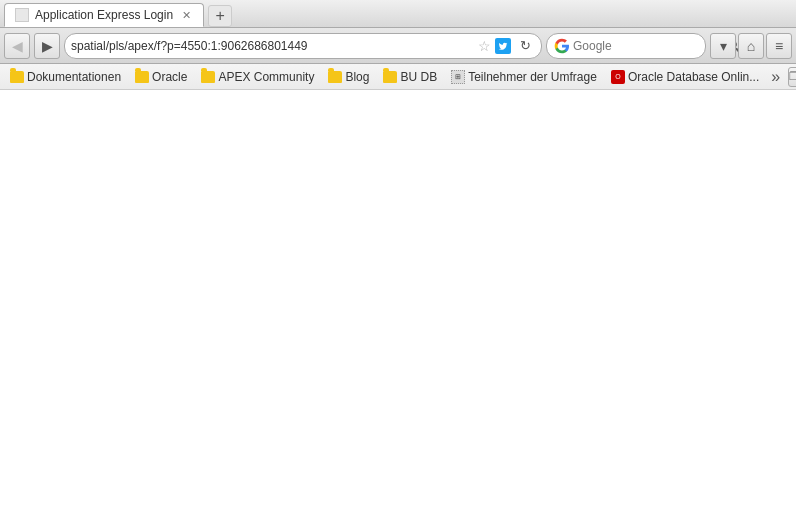 The image size is (796, 521). I want to click on menu-button: ≡, so click(779, 46).